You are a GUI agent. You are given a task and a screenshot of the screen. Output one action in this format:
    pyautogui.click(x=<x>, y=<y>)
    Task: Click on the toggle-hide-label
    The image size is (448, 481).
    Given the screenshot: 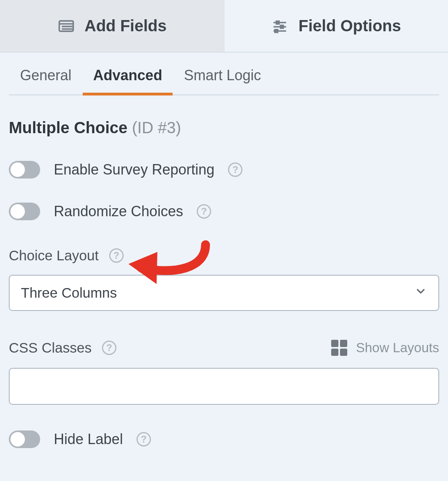 What is the action you would take?
    pyautogui.click(x=24, y=439)
    